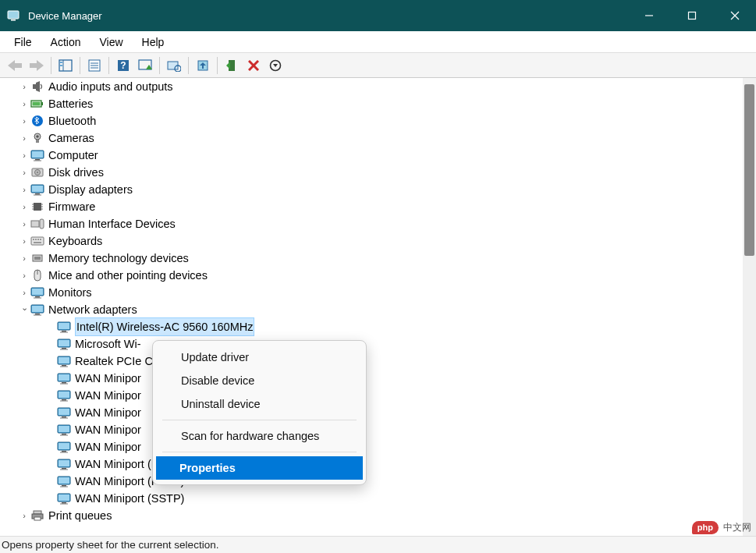 The width and height of the screenshot is (756, 553). Describe the element at coordinates (275, 66) in the screenshot. I see `disable-device-button` at that location.